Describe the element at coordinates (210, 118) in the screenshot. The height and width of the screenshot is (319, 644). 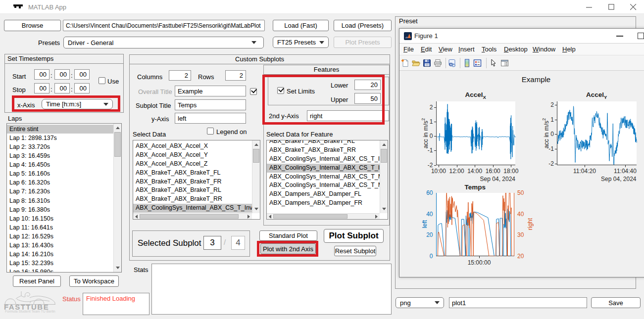
I see `y-axis-field: left` at that location.